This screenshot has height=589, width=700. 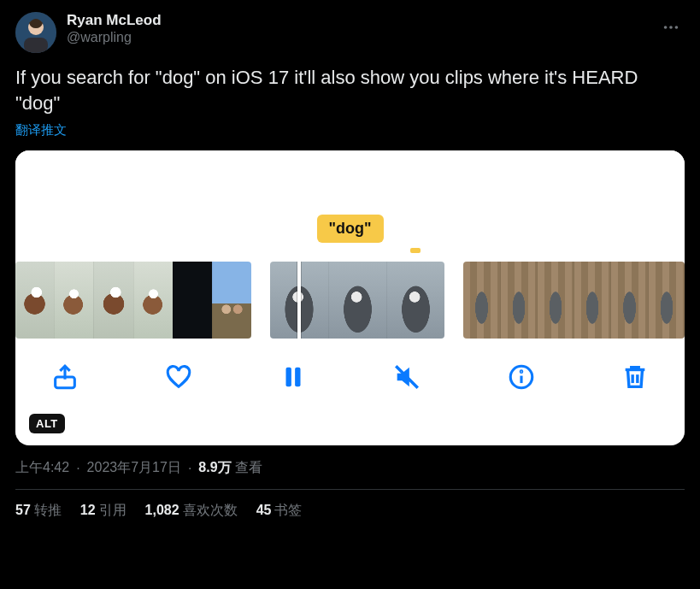 I want to click on alt-badge: ALT, so click(x=47, y=424).